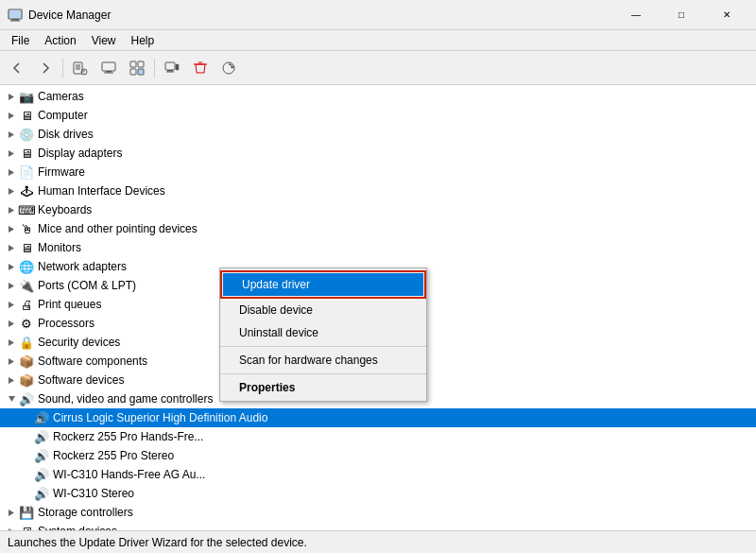  I want to click on item-label-displayadapters: Display adapters, so click(79, 153).